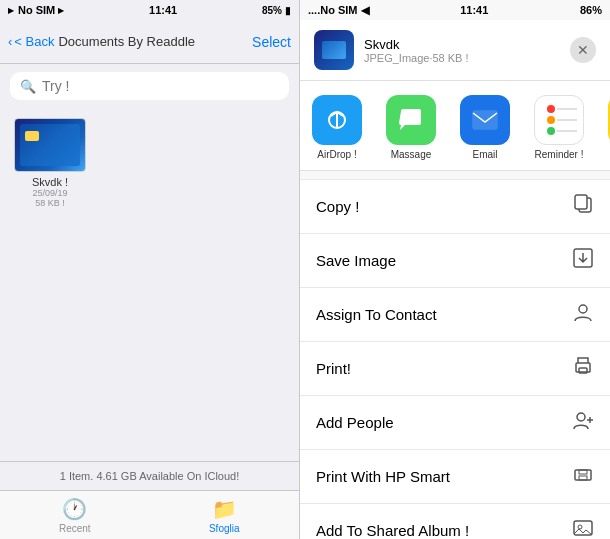 This screenshot has height=539, width=610. I want to click on search-input, so click(160, 86).